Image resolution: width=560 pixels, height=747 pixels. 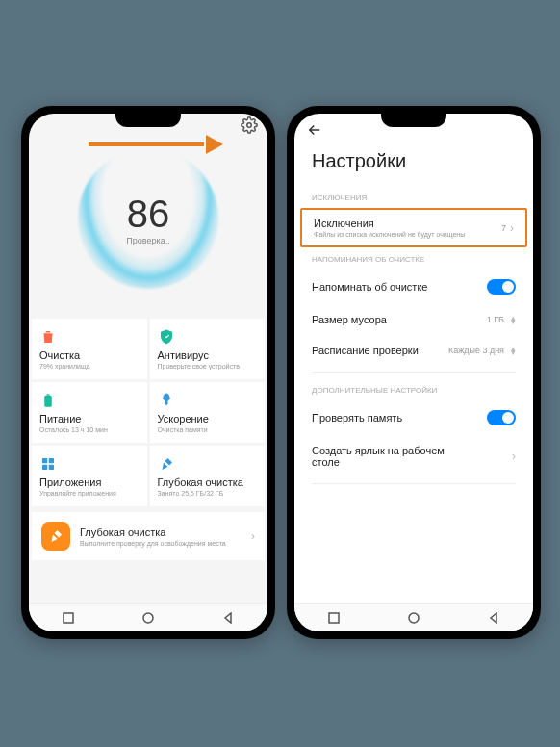 I want to click on row-title: Размер мусора, so click(x=349, y=320).